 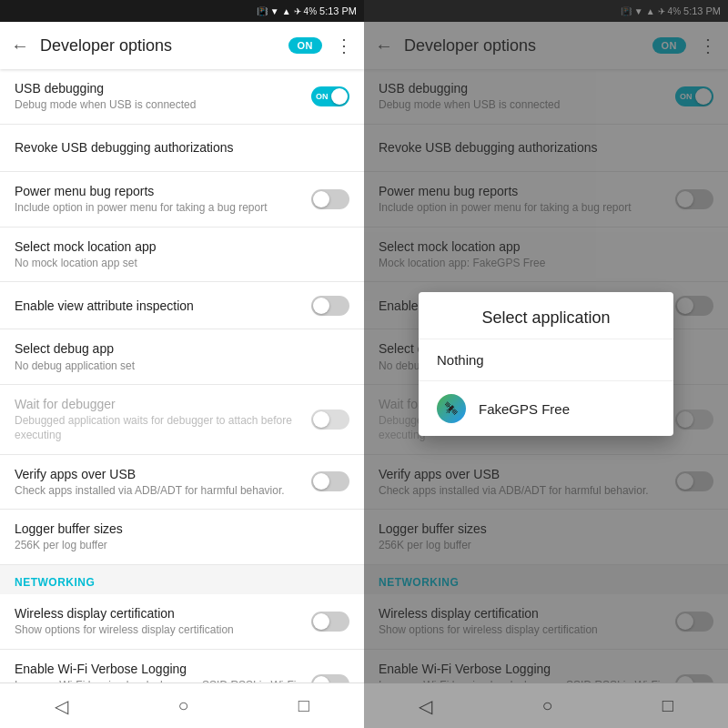 I want to click on networking-section-header: NETWORKING, so click(x=182, y=580).